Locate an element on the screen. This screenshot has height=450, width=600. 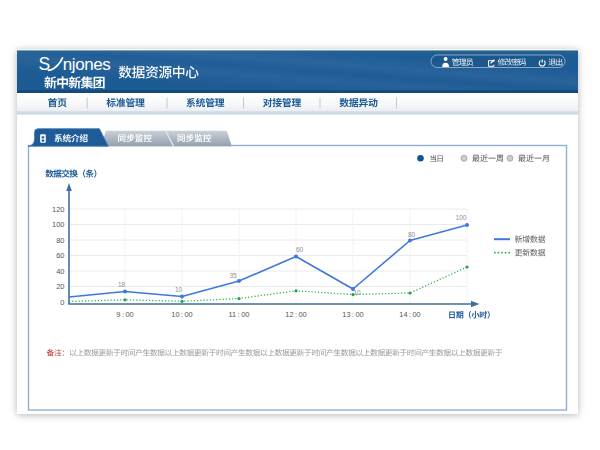
svg-text: 120 is located at coordinates (58, 210).